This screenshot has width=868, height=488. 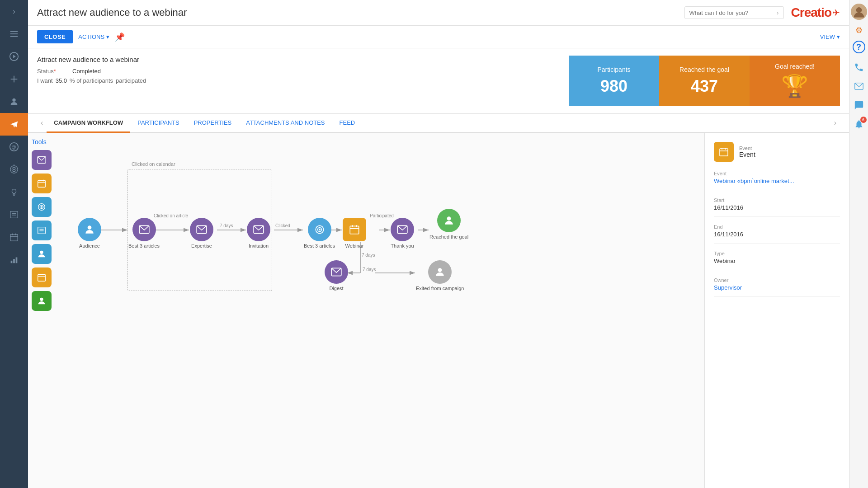 What do you see at coordinates (14, 11) in the screenshot?
I see `sidebar-collapse-arrow: ›` at bounding box center [14, 11].